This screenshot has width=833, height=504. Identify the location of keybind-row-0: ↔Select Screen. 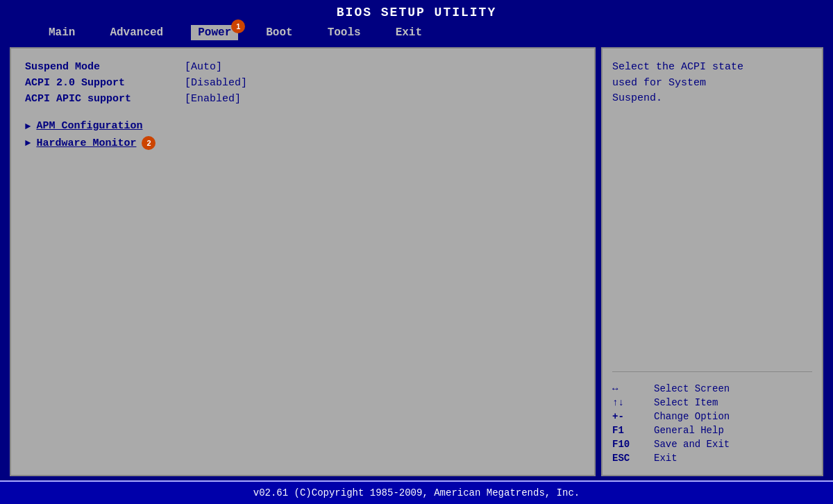
(712, 389).